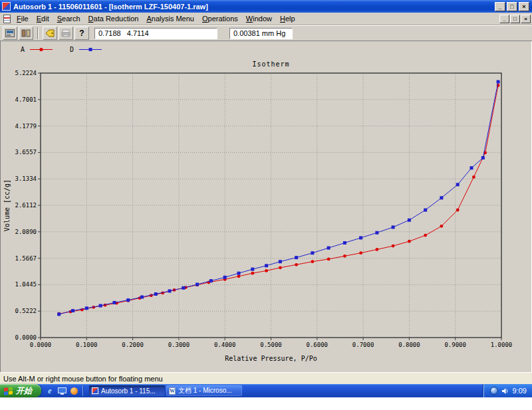 The height and width of the screenshot is (410, 532). What do you see at coordinates (261, 33) in the screenshot?
I see `pressure-readout-field: 0.00381 mm Hg` at bounding box center [261, 33].